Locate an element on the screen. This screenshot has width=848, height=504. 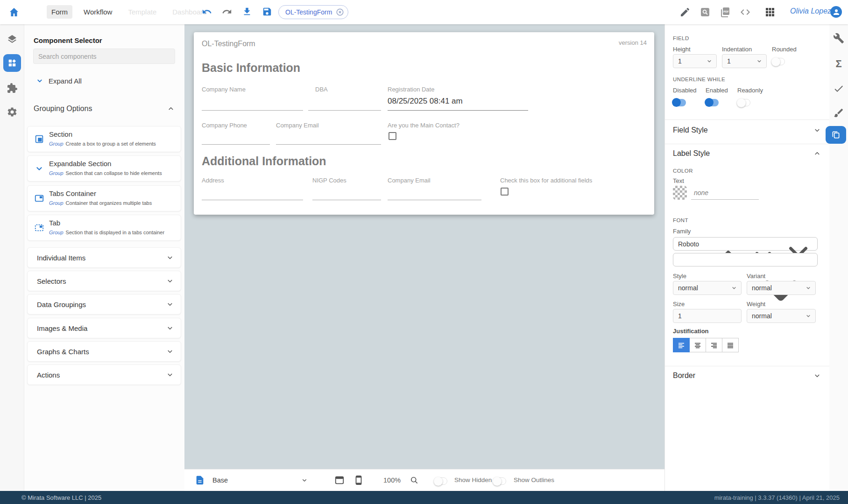
input-underline-company-name is located at coordinates (252, 110).